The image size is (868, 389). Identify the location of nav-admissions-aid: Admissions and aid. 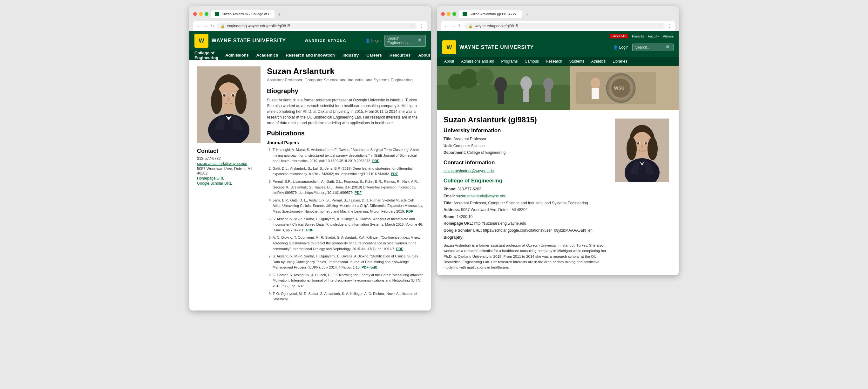
(478, 61).